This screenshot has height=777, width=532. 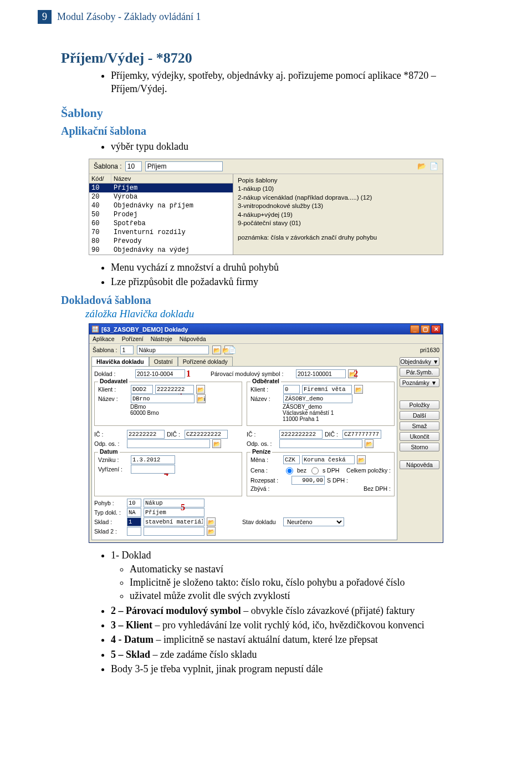 I want to click on menu-nastroje: Nástroje, so click(x=162, y=339).